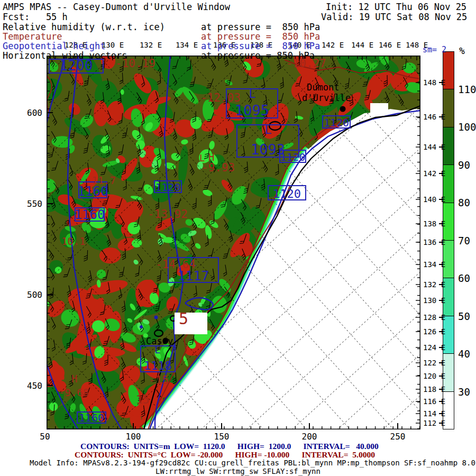 This screenshot has height=476, width=476. What do you see at coordinates (100, 181) in the screenshot?
I see `temperature-label-7: -11.7` at bounding box center [100, 181].